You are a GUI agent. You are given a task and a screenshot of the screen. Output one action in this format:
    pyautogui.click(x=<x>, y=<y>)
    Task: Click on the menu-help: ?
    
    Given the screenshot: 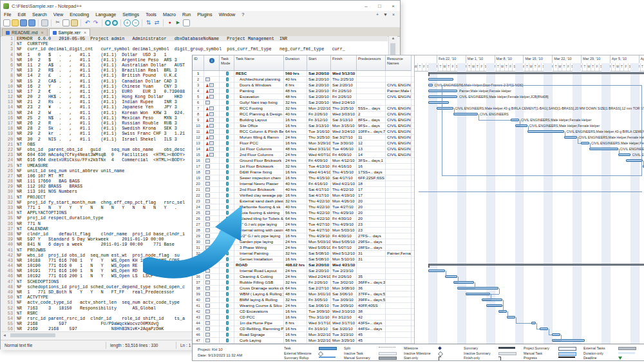 What is the action you would take?
    pyautogui.click(x=243, y=14)
    